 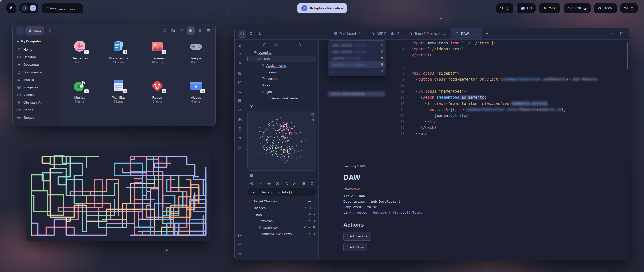 What do you see at coordinates (629, 8) in the screenshot?
I see `notifications-widget: 24` at bounding box center [629, 8].